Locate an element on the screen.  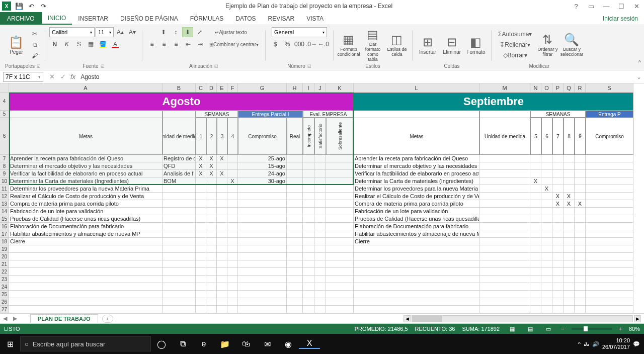
font-name-combo: Calibri▾ is located at coordinates (72, 32).